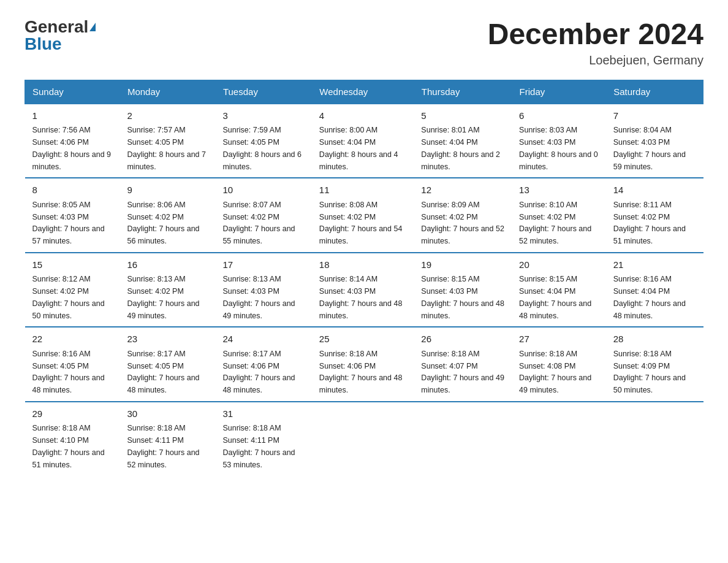 The width and height of the screenshot is (728, 563). What do you see at coordinates (650, 297) in the screenshot?
I see `day-info: Sunrise: 8:16 AMSunset: 4:04 PMDaylight:…` at bounding box center [650, 297].